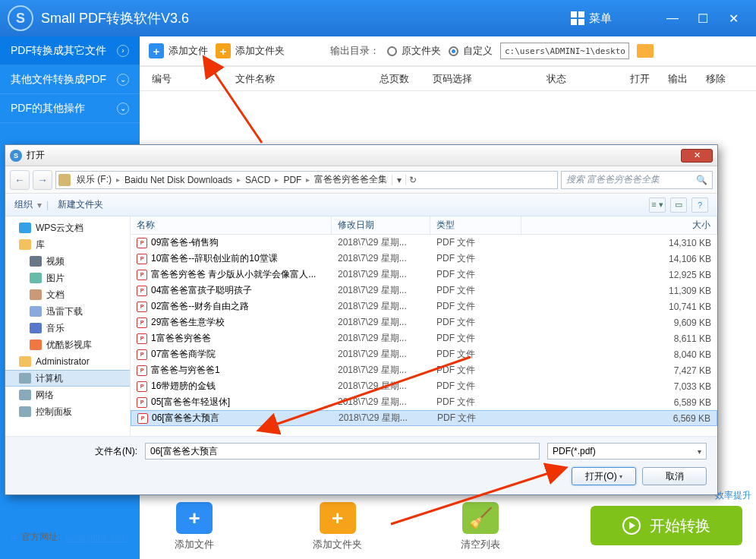 The image size is (756, 559). Describe the element at coordinates (424, 290) in the screenshot. I see `file-row: P04富爸爸富孩子聪明孩子2018\7\29 星期...PDF 文件11,309…` at that location.